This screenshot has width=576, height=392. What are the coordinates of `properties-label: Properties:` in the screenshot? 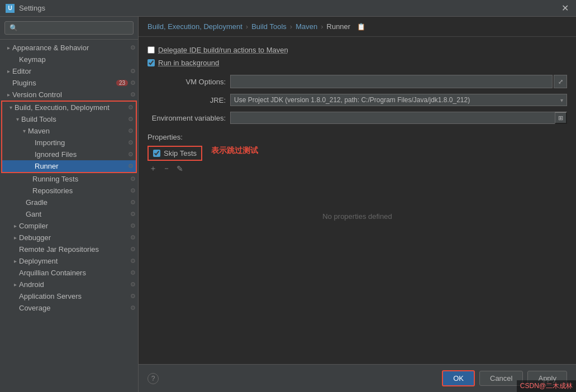 It's located at (358, 137).